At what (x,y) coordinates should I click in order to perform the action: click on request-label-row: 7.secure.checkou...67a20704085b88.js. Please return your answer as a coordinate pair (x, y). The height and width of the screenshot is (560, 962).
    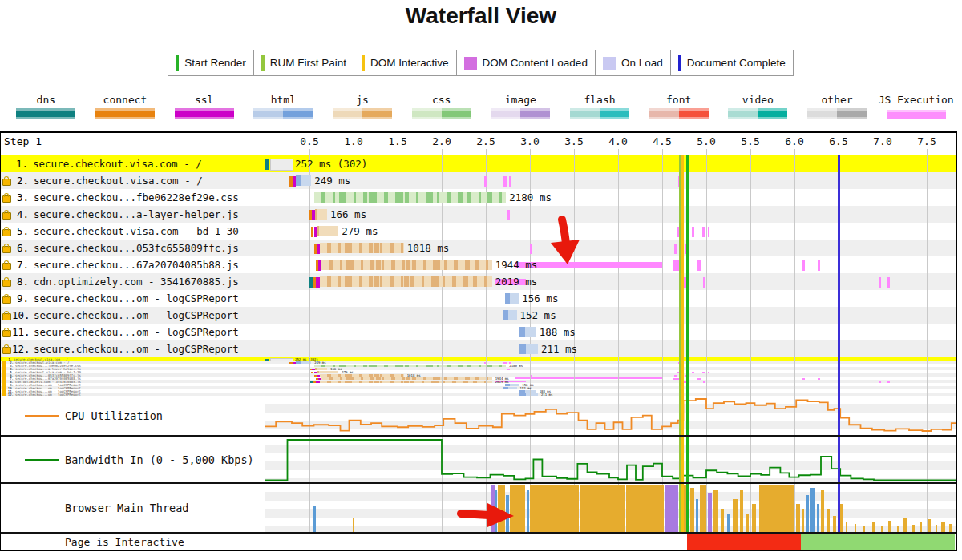
    Looking at the image, I should click on (133, 264).